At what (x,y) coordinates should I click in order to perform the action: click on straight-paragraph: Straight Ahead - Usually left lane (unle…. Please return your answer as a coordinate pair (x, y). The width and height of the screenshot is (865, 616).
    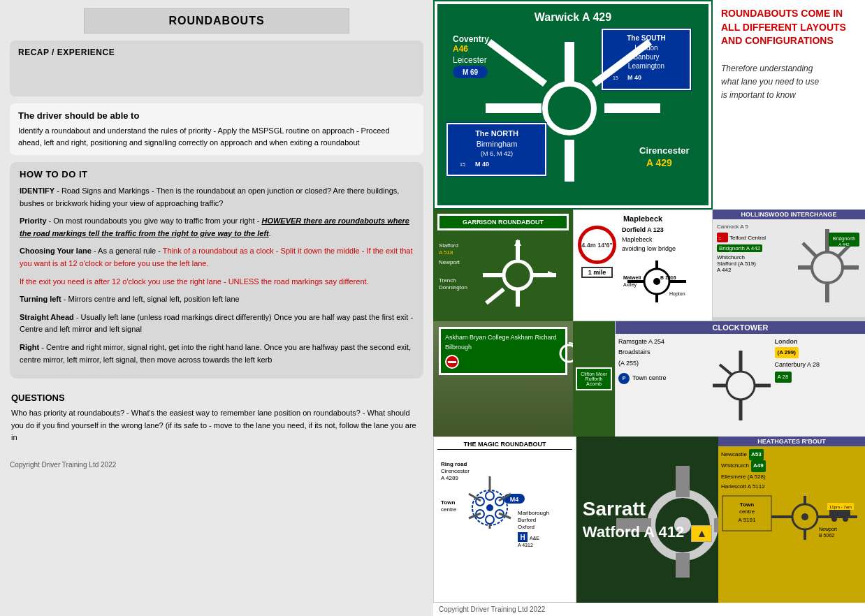
    Looking at the image, I should click on (217, 324).